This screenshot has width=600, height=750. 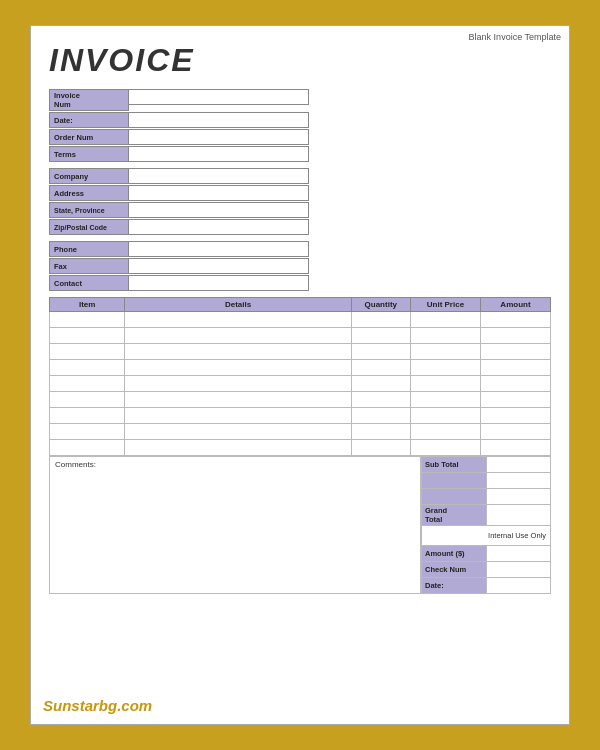 I want to click on final-date-label: Date:, so click(x=454, y=586).